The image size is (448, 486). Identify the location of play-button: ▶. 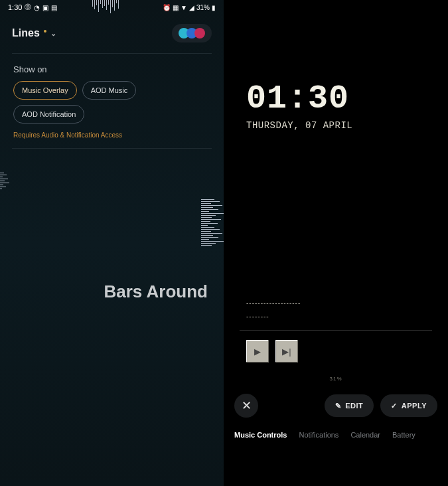
(258, 351).